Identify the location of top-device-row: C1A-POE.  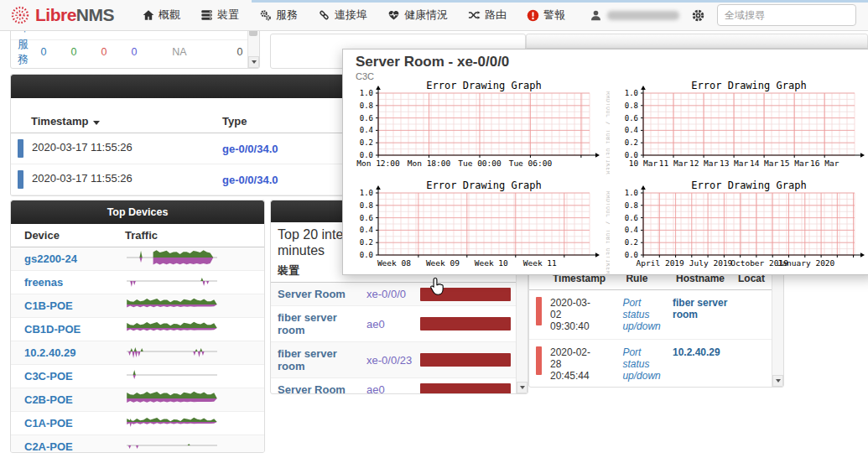
(138, 424).